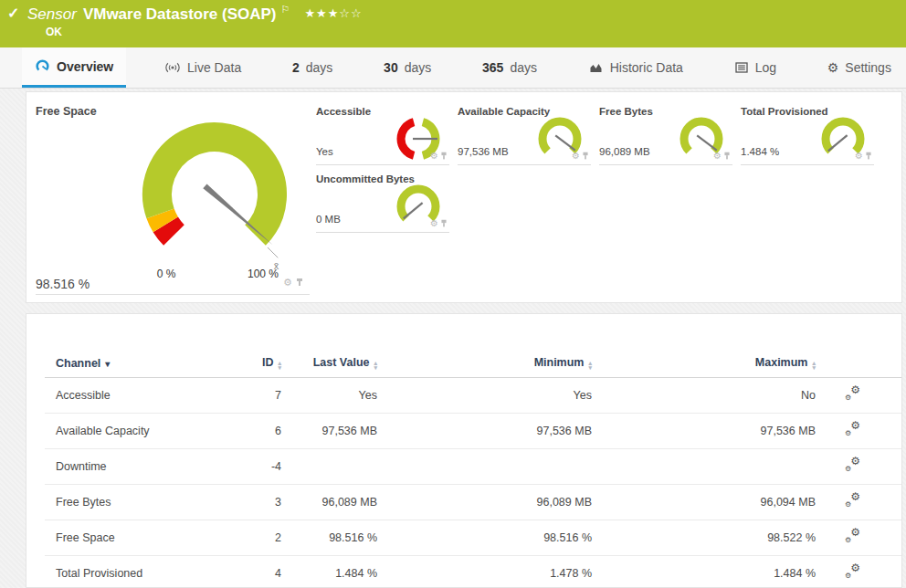 Image resolution: width=906 pixels, height=588 pixels. What do you see at coordinates (407, 68) in the screenshot?
I see `tab-30-days: 30 days` at bounding box center [407, 68].